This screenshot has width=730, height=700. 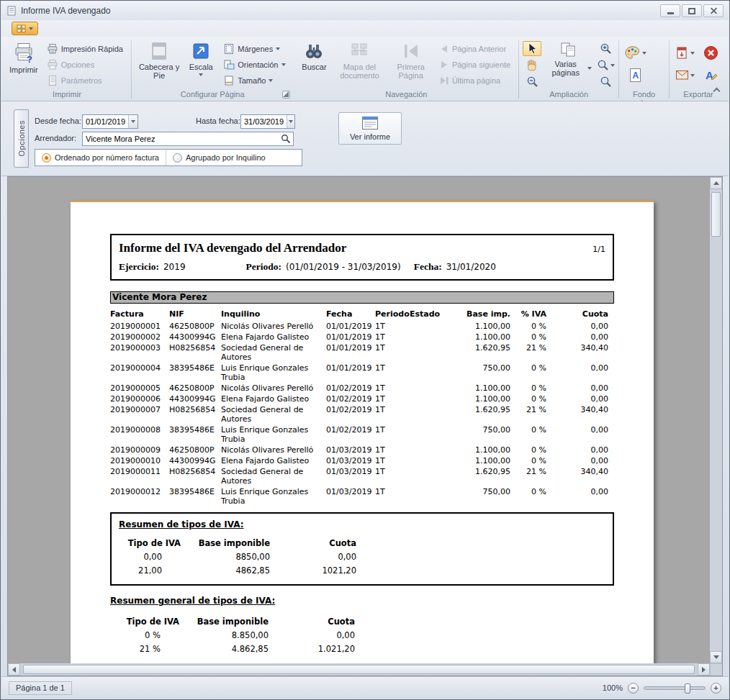 I want to click on horizontal-scrollbar, so click(x=359, y=669).